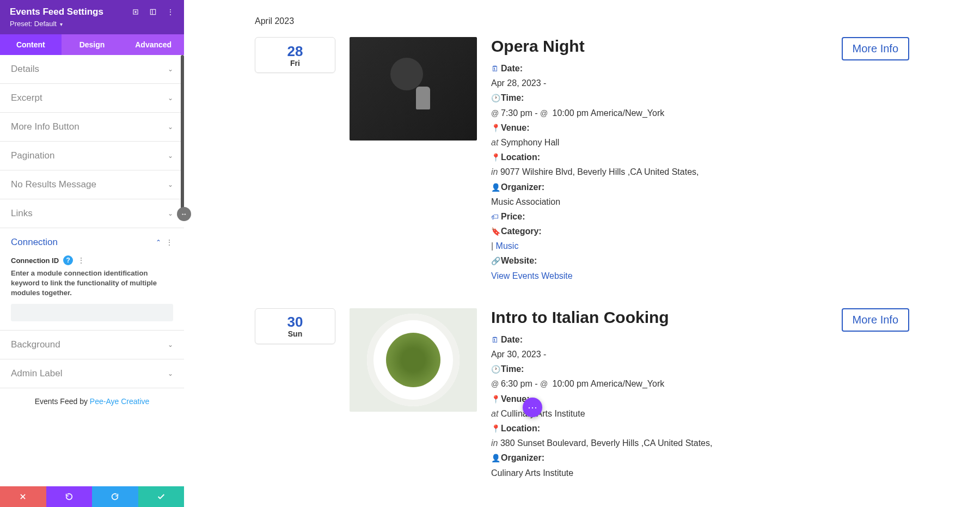  I want to click on section-excerpt: Excerpt⌄, so click(92, 98).